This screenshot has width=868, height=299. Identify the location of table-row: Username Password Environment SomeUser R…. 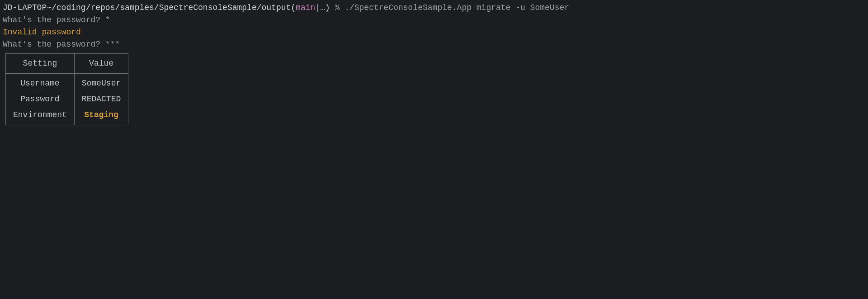
(67, 100).